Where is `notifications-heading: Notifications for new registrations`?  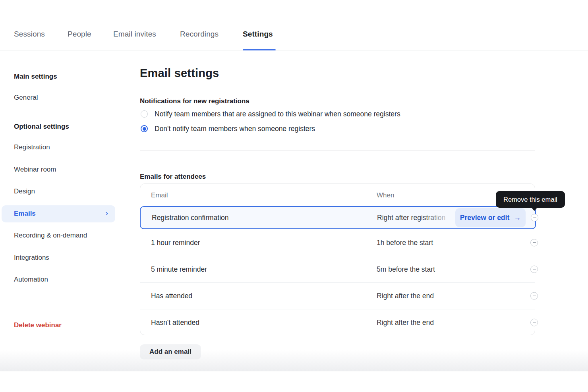
notifications-heading: Notifications for new registrations is located at coordinates (195, 101).